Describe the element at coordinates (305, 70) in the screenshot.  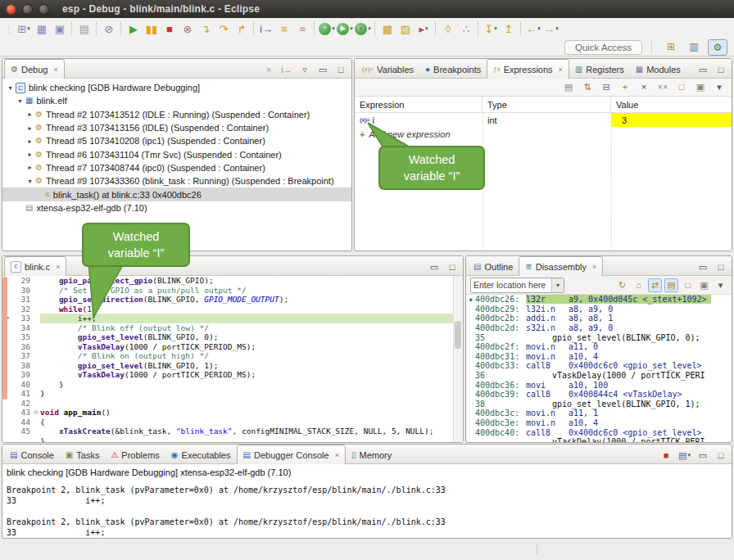
I see `view-menu-button: ▿` at that location.